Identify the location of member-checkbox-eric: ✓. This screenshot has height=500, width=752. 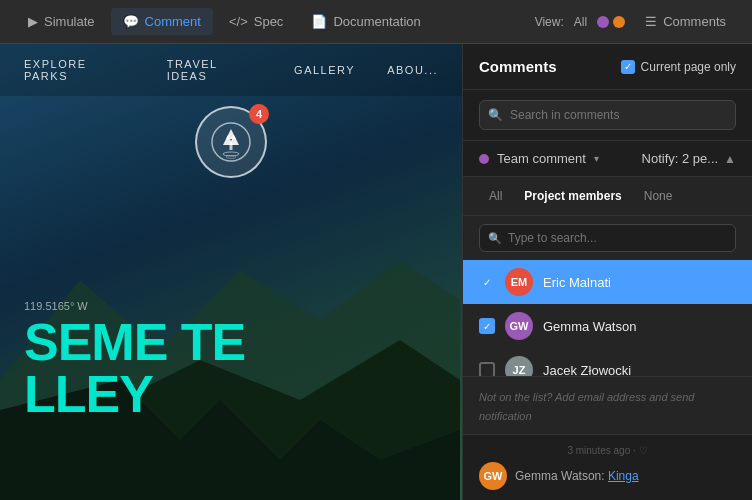
(487, 282).